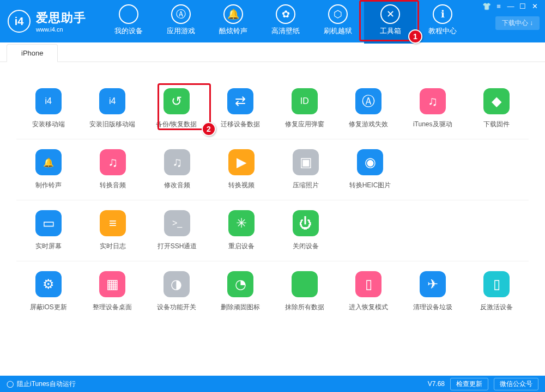  What do you see at coordinates (49, 246) in the screenshot?
I see `tool-label: 实时屏幕` at bounding box center [49, 246].